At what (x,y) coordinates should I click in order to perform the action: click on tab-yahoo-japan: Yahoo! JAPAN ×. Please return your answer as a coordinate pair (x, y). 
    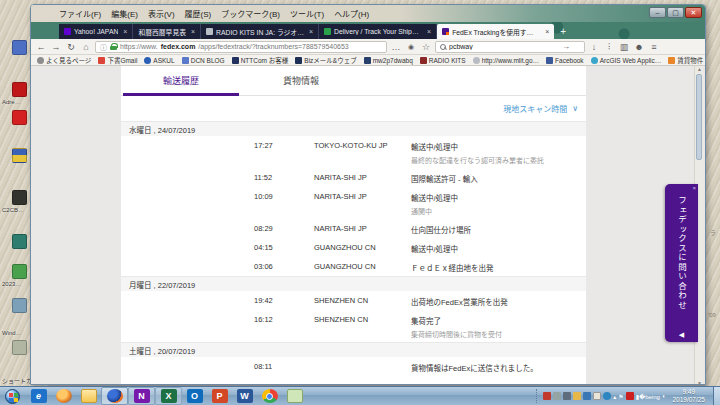
    Looking at the image, I should click on (96, 32).